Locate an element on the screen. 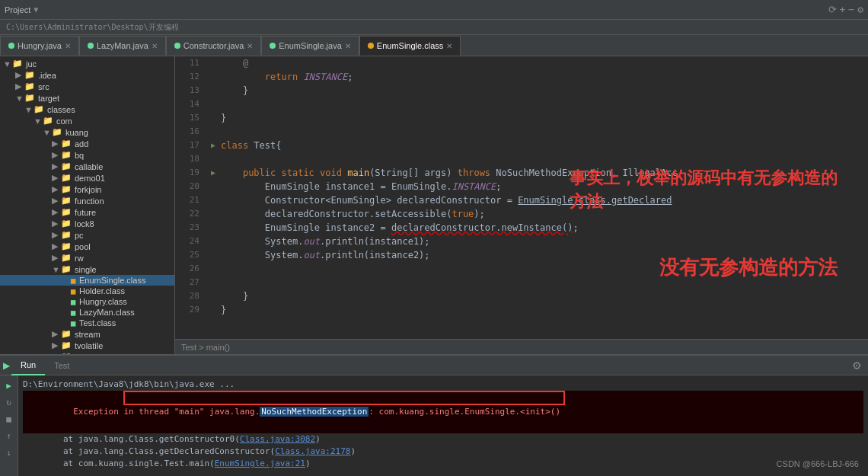  tree-item-callable: ▶ 📁 callable is located at coordinates (87, 166).